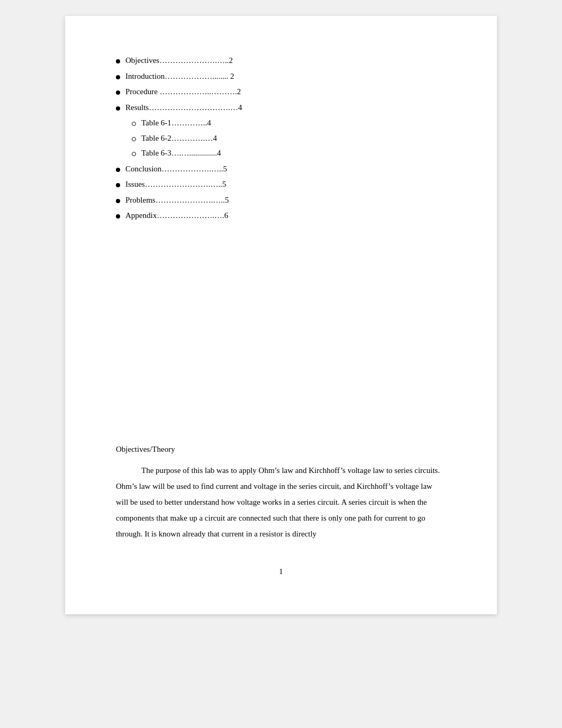  What do you see at coordinates (281, 61) in the screenshot?
I see `toc-item: Objectives………………….…..2` at bounding box center [281, 61].